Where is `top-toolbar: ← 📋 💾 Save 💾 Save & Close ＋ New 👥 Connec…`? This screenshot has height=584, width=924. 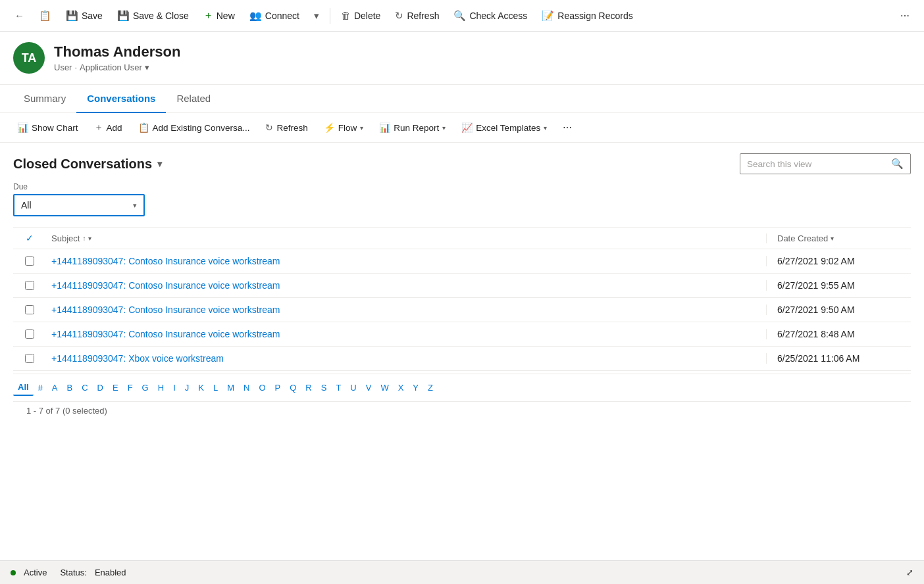
top-toolbar: ← 📋 💾 Save 💾 Save & Close ＋ New 👥 Connec… is located at coordinates (462, 16).